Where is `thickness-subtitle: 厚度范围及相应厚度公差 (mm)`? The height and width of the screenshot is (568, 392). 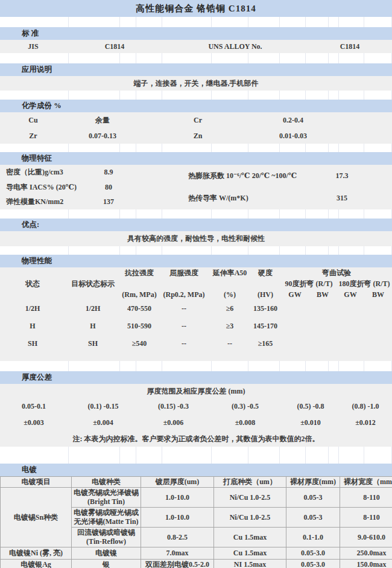 thickness-subtitle: 厚度范围及相应厚度公差 (mm) is located at coordinates (196, 391).